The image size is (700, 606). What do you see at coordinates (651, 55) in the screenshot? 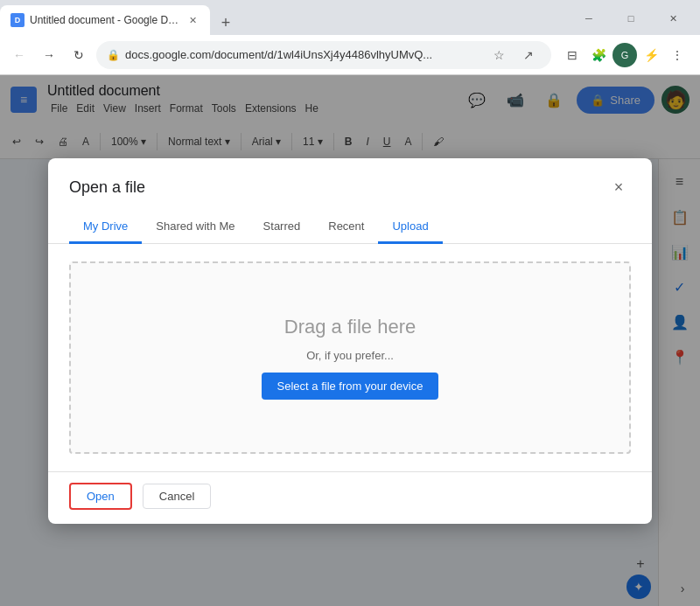
I see `speed-dial-icon: ⚡` at bounding box center [651, 55].